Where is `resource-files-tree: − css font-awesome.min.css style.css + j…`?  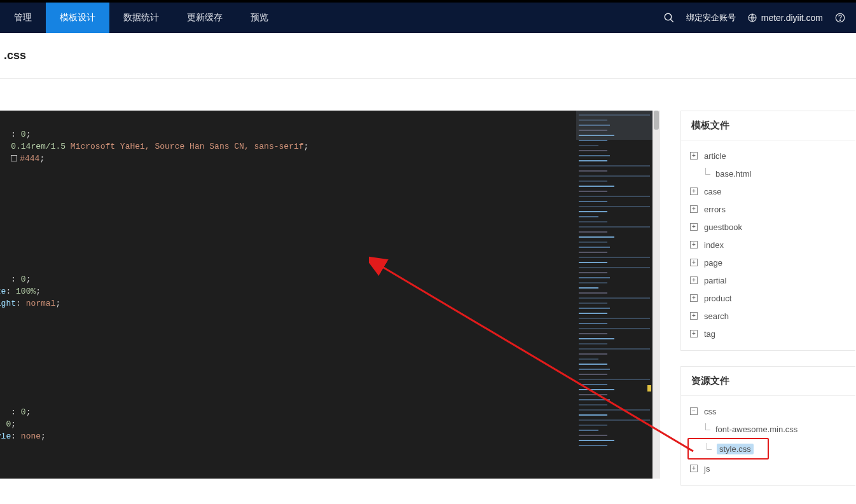 resource-files-tree: − css font-awesome.min.css style.css + j… is located at coordinates (768, 440).